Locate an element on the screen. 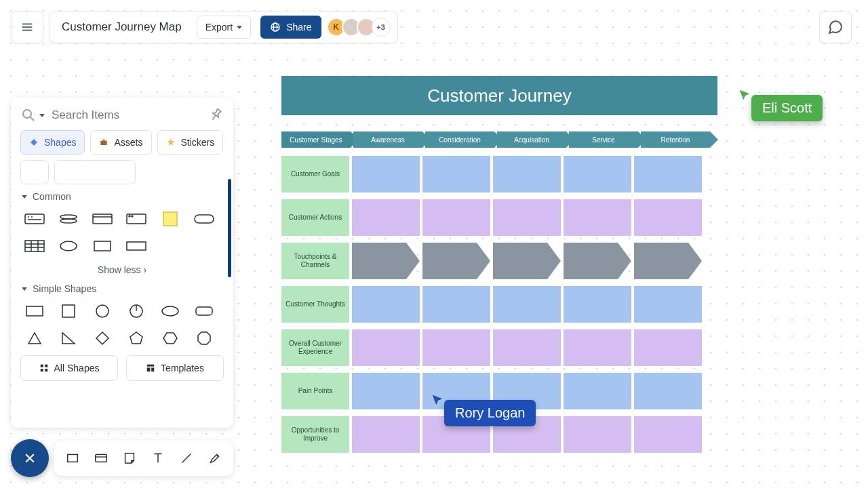  search-input is located at coordinates (126, 115).